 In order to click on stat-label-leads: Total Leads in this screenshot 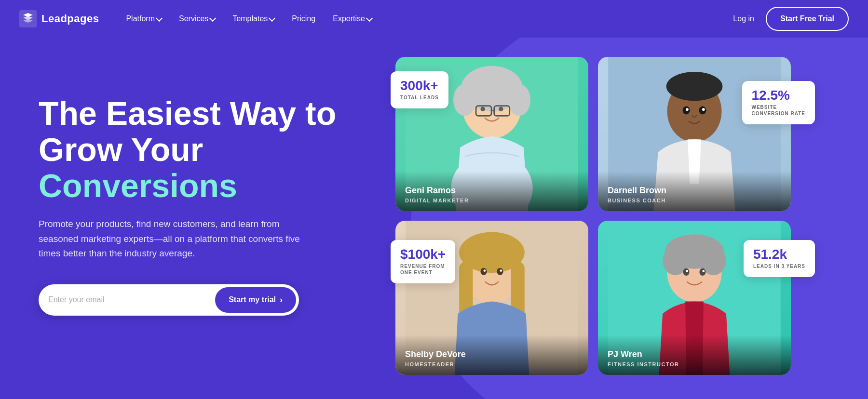, I will do `click(420, 97)`.